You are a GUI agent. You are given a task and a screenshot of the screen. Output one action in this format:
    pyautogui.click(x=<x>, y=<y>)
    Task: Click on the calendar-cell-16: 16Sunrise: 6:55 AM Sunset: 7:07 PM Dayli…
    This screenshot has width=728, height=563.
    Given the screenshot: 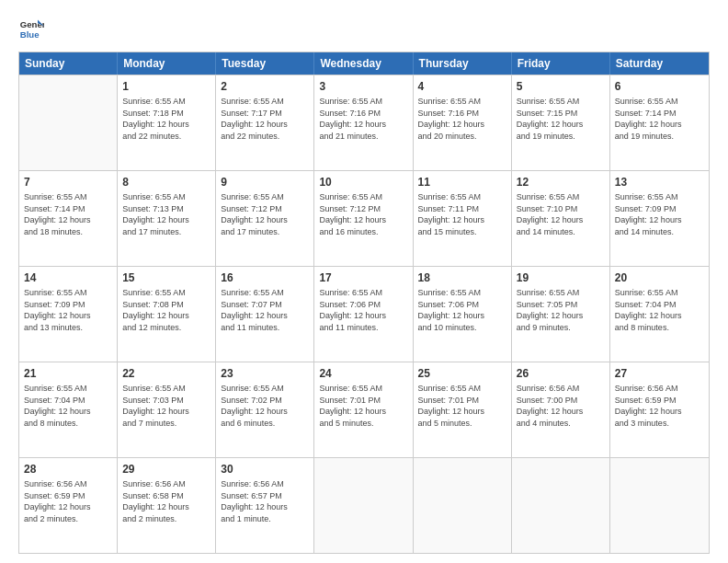 What is the action you would take?
    pyautogui.click(x=265, y=315)
    